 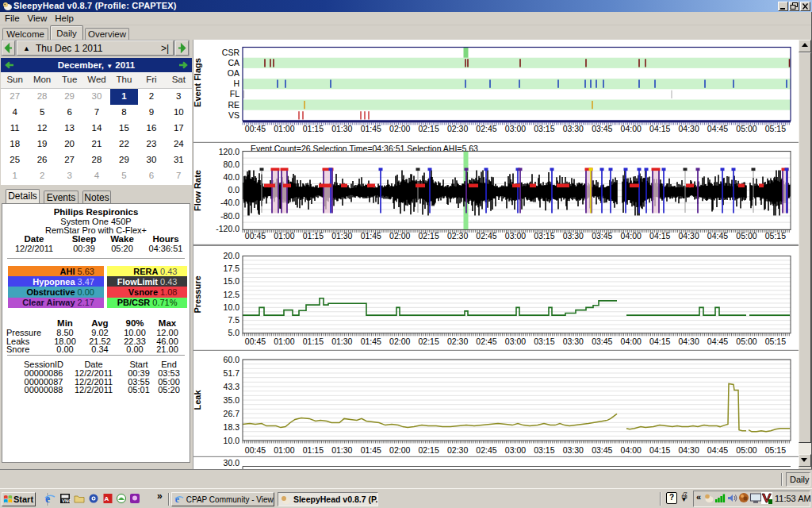 What do you see at coordinates (232, 373) in the screenshot?
I see `svg-text: 51.7` at bounding box center [232, 373].